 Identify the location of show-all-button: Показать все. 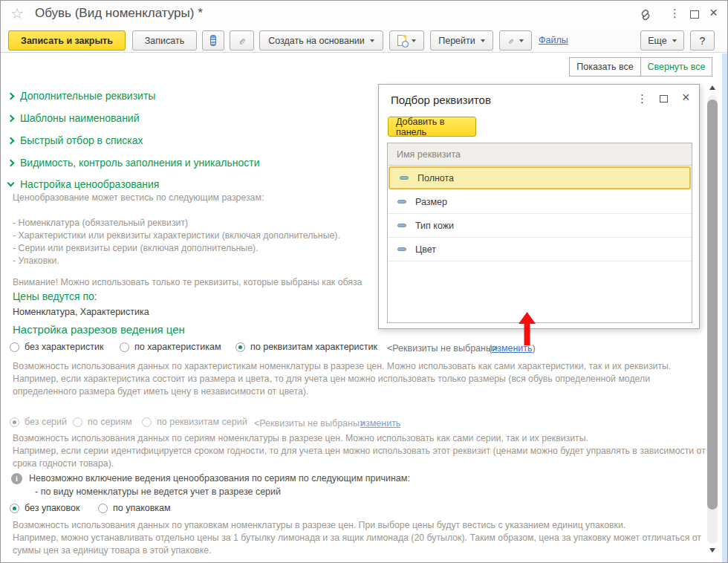
(605, 67).